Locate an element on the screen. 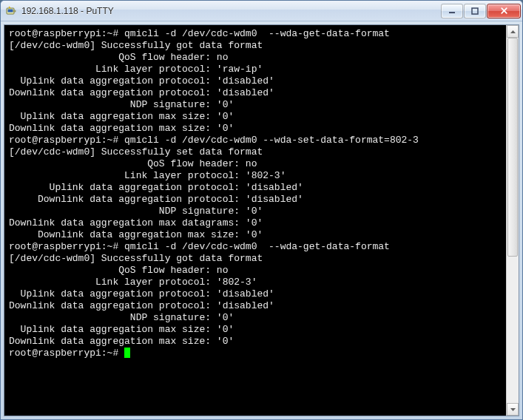 The width and height of the screenshot is (523, 420). scroll-thumb is located at coordinates (513, 147).